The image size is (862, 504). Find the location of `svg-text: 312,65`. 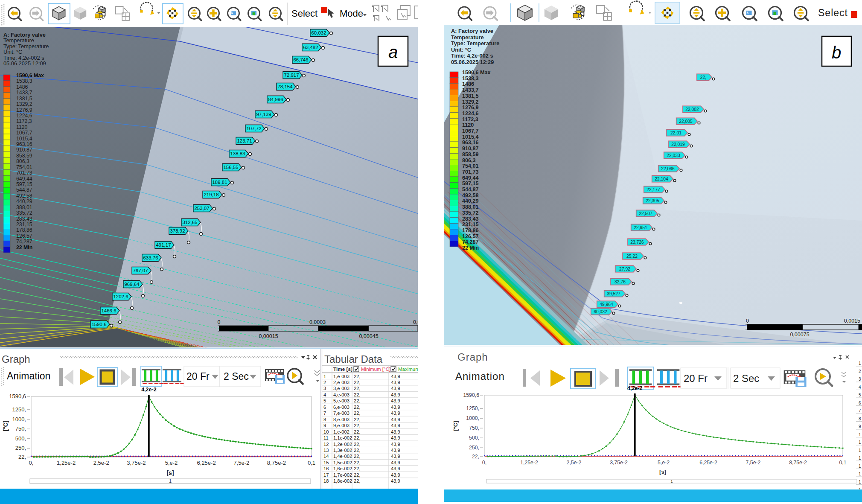

svg-text: 312,65 is located at coordinates (189, 222).